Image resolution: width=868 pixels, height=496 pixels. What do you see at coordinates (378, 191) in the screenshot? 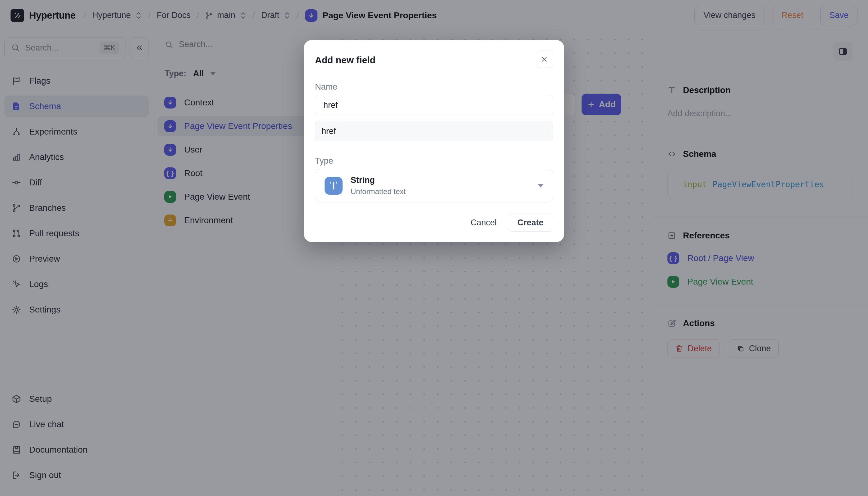
I see `type-description: Unformatted text` at bounding box center [378, 191].